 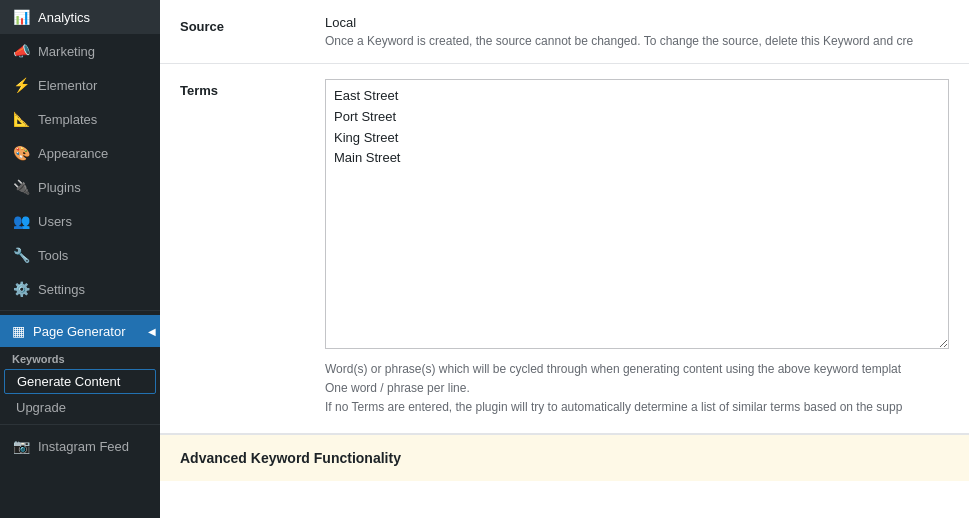 I want to click on sidebar-item-appearance-label: Appearance, so click(x=73, y=154).